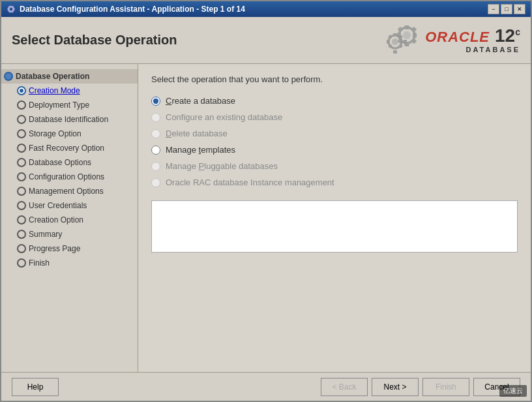 The height and width of the screenshot is (402, 532). What do you see at coordinates (334, 133) in the screenshot?
I see `radio-item-delete-db: Delete database` at bounding box center [334, 133].